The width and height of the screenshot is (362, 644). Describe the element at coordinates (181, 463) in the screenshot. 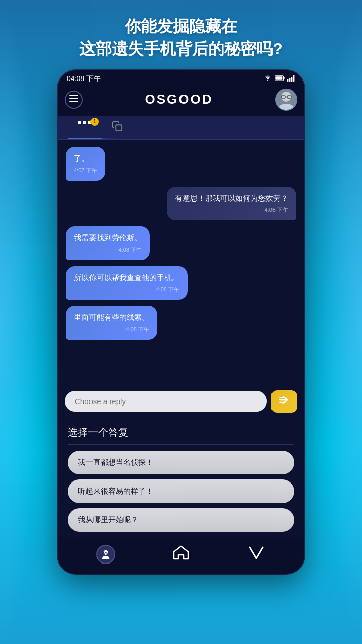

I see `option-1: 我一直都想当名侦探！` at that location.